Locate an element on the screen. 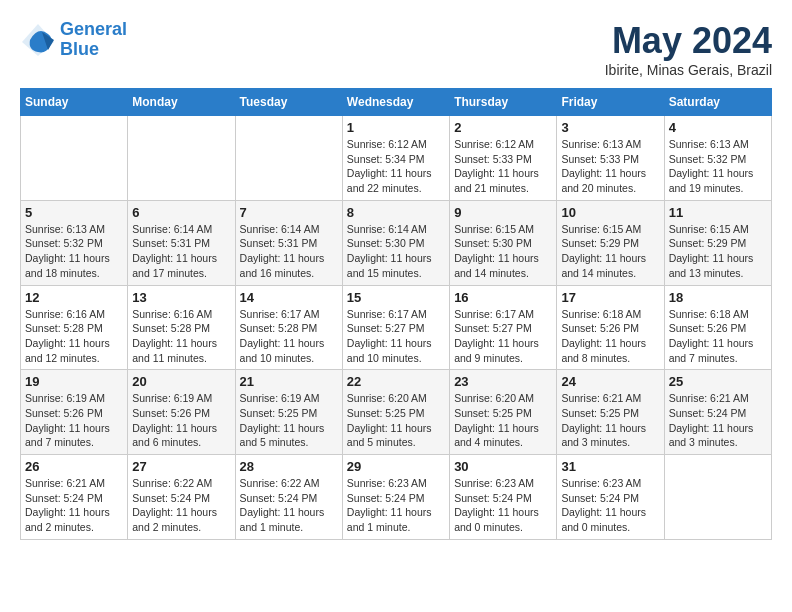 Image resolution: width=792 pixels, height=612 pixels. day-number: 14 is located at coordinates (289, 298).